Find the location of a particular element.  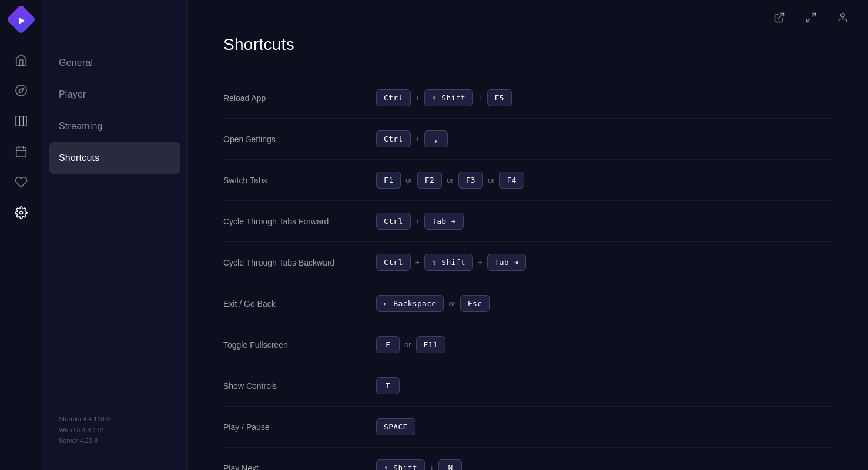

key-badge: F is located at coordinates (388, 344).